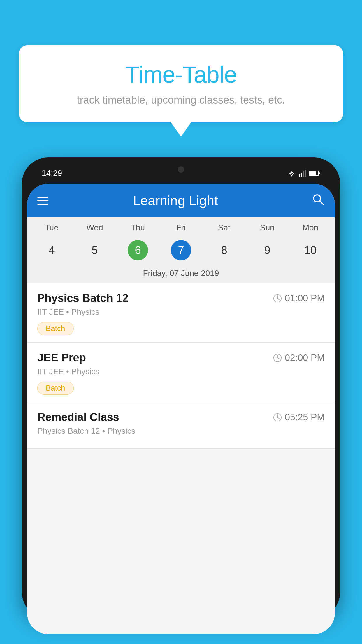 The width and height of the screenshot is (362, 644). Describe the element at coordinates (181, 313) in the screenshot. I see `class-item-1: Physics Batch 12 01:00 PM IIT JEE • Phys…` at that location.